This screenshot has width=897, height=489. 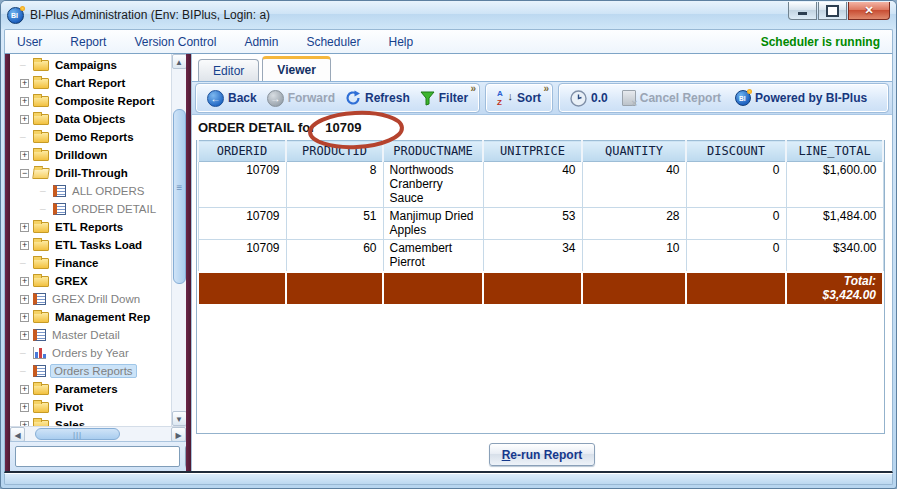 I want to click on tree-item-order-detail: ORDER DETAIL, so click(x=90, y=209).